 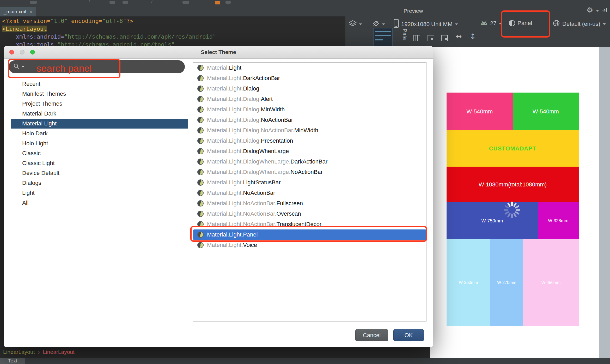 I want to click on theme-item-material-light-dialogwhenlarge-darkactionbar: Material.Light.DialogWhenLarge.DarkActio…, so click(x=310, y=162).